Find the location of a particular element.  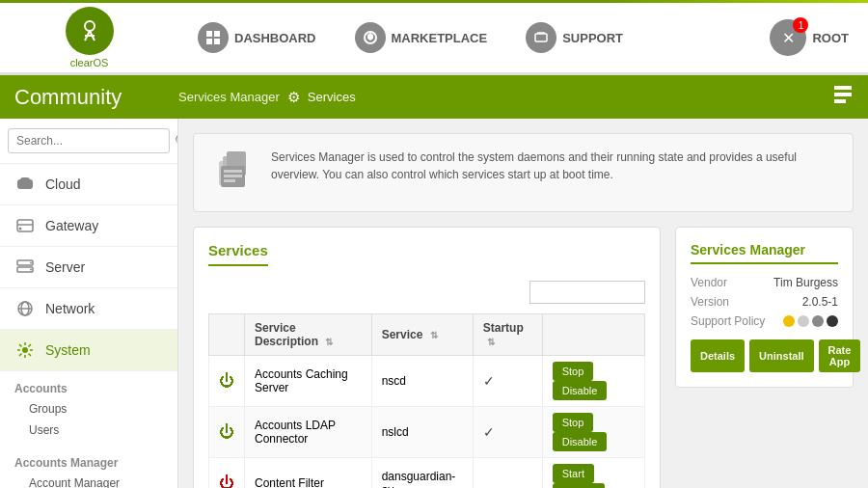

actions-cell: Start Enable is located at coordinates (593, 474).